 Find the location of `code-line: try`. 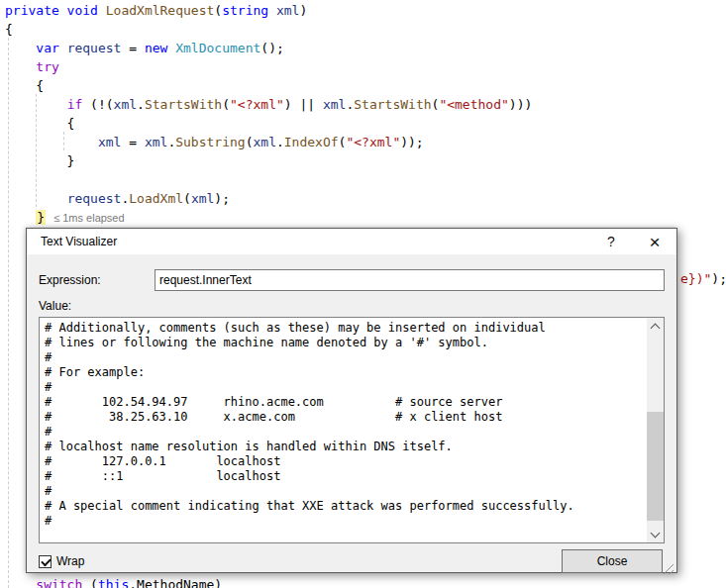

code-line: try is located at coordinates (268, 67).